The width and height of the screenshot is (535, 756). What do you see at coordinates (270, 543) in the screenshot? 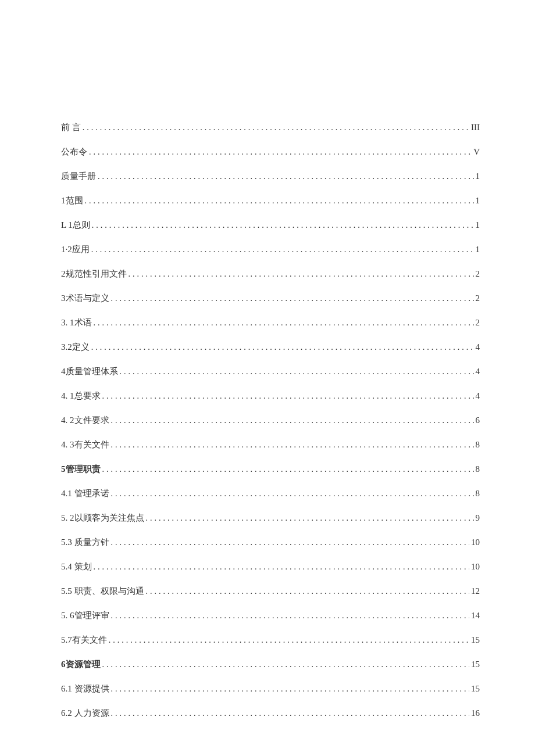
I see `toc-row: 5.3 质量方针10` at bounding box center [270, 543].